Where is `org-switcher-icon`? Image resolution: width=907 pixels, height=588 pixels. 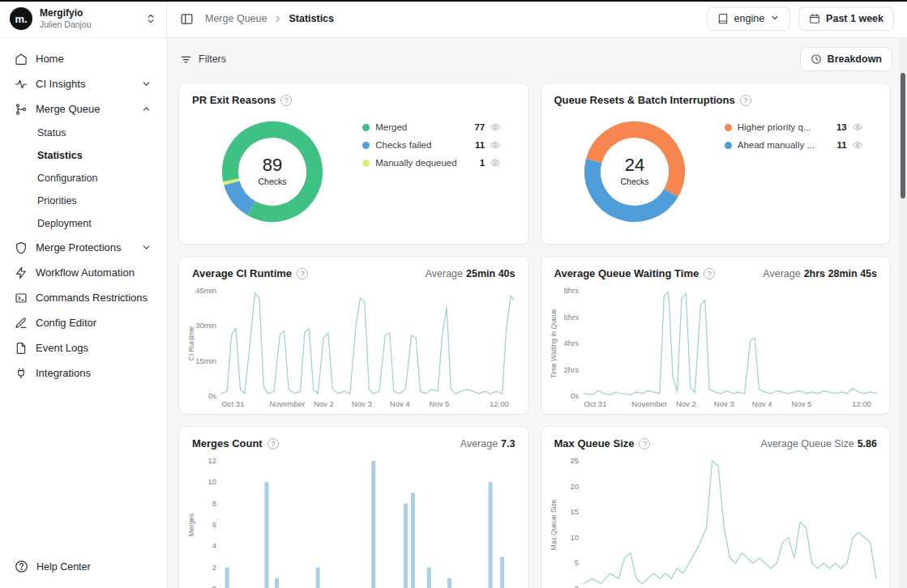
org-switcher-icon is located at coordinates (151, 19).